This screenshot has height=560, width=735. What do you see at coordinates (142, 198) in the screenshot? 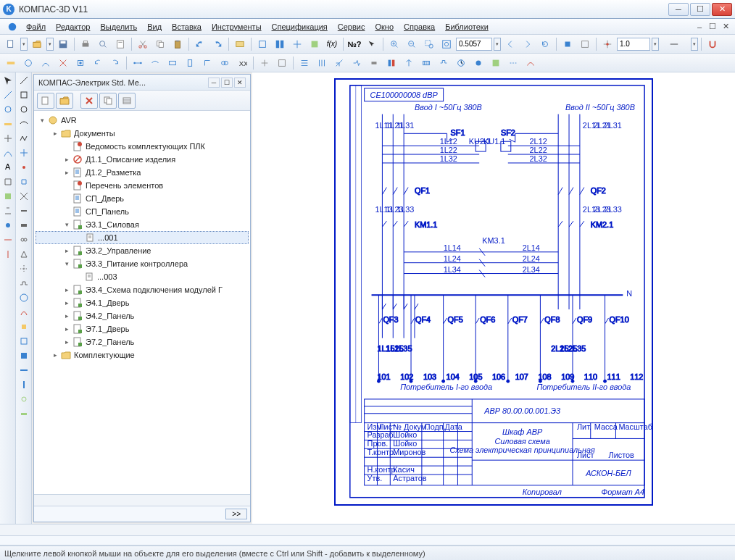
I see `tree-item: СП_Дверь` at bounding box center [142, 198].